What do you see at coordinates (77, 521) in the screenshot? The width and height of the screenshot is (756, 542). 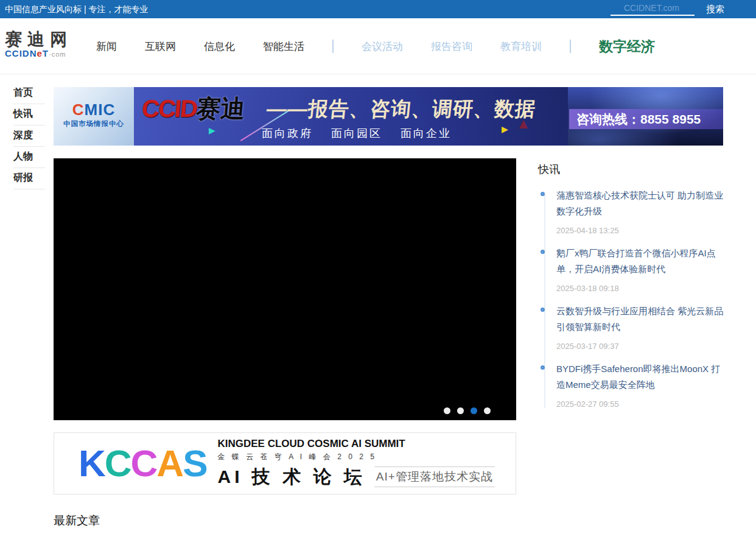 I see `latest-articles-title: 最新文章` at bounding box center [77, 521].